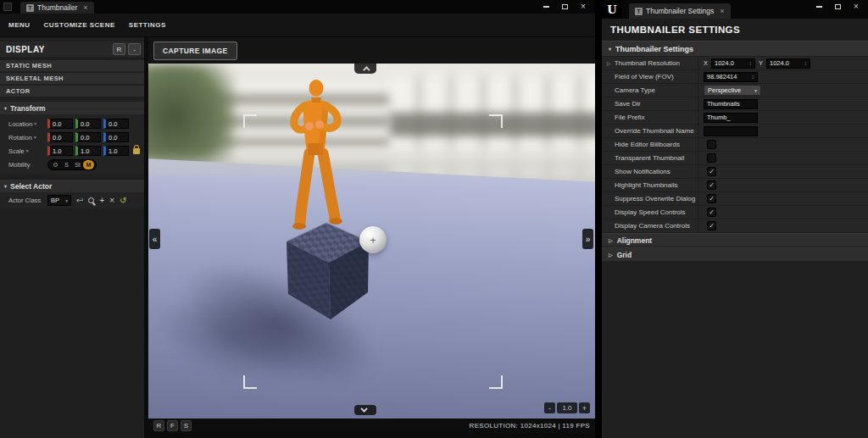 This screenshot has width=868, height=438. Describe the element at coordinates (72, 78) in the screenshot. I see `category-skeletal-mesh: SKELETAL MESH` at that location.